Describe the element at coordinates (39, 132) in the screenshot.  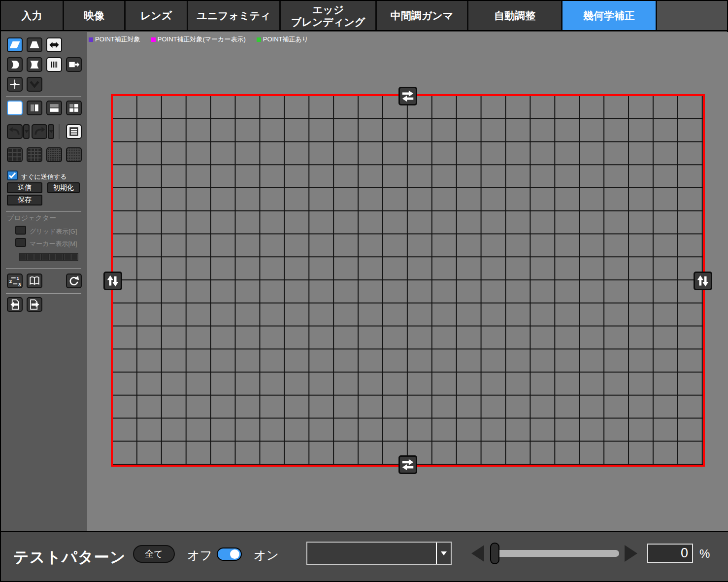
I see `redo-button` at that location.